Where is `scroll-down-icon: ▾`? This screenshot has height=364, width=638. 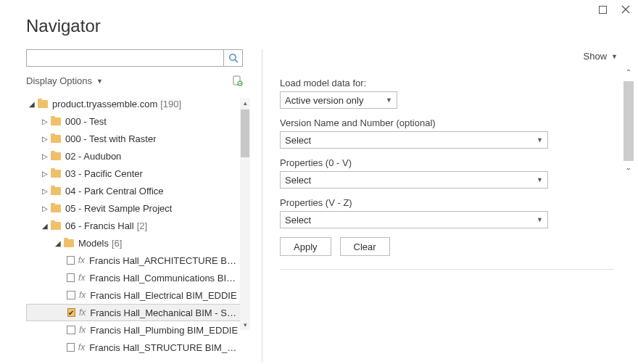 scroll-down-icon: ▾ is located at coordinates (245, 325).